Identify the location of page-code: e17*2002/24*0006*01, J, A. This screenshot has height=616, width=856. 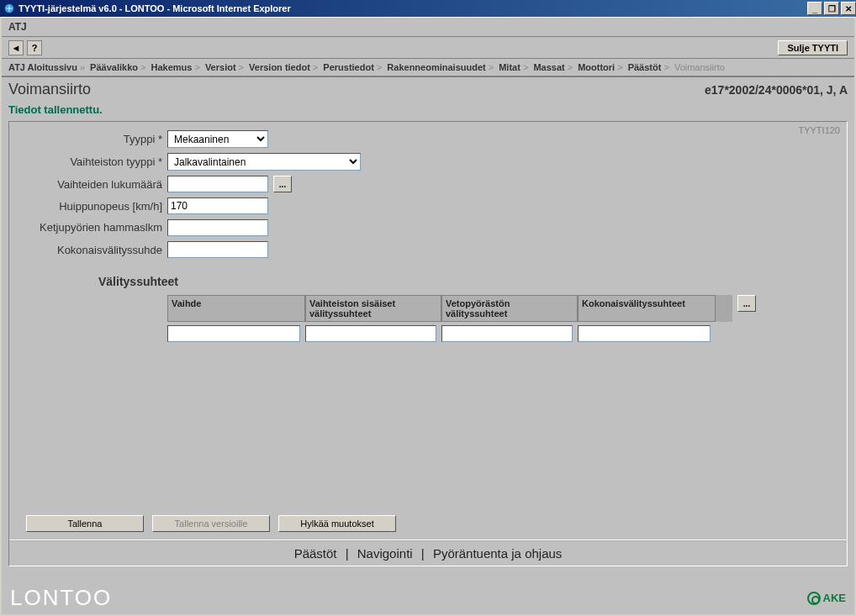
(776, 90).